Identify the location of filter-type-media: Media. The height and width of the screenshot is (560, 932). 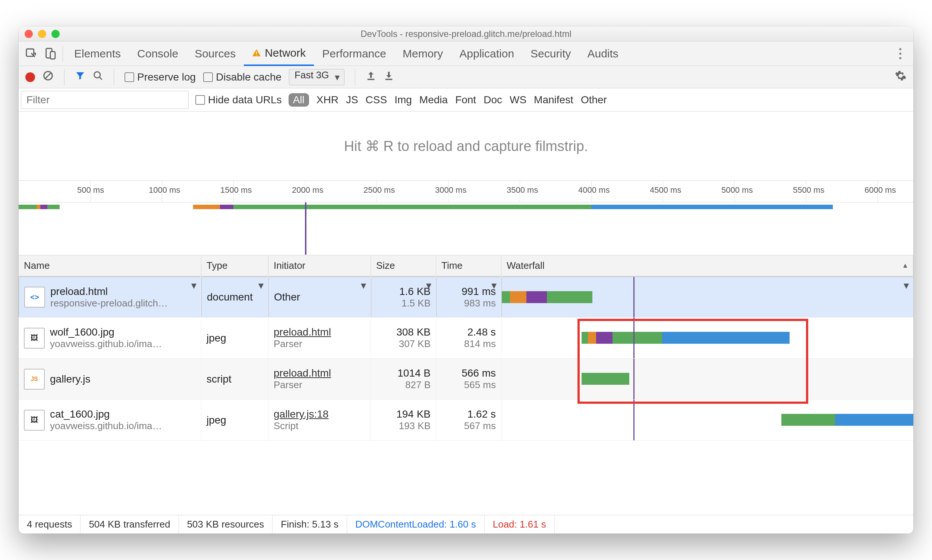
(434, 100).